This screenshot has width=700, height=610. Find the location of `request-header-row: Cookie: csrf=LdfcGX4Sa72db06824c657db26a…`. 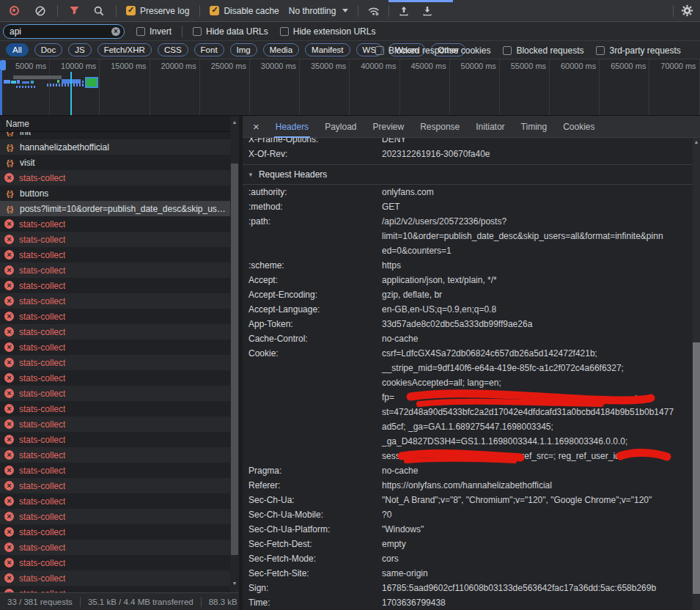

request-header-row: Cookie: csrf=LdfcGX4Sa72db06824c657db26a… is located at coordinates (468, 353).